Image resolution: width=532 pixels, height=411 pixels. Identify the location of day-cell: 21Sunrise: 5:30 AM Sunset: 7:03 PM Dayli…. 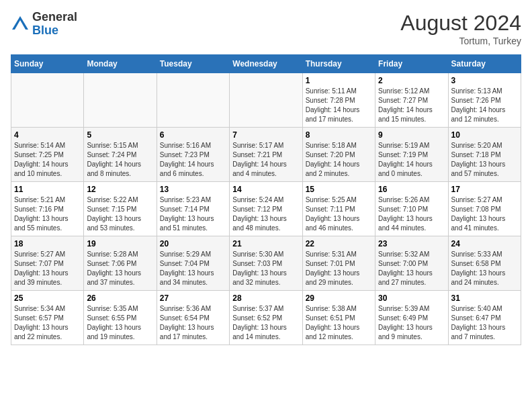
(266, 263).